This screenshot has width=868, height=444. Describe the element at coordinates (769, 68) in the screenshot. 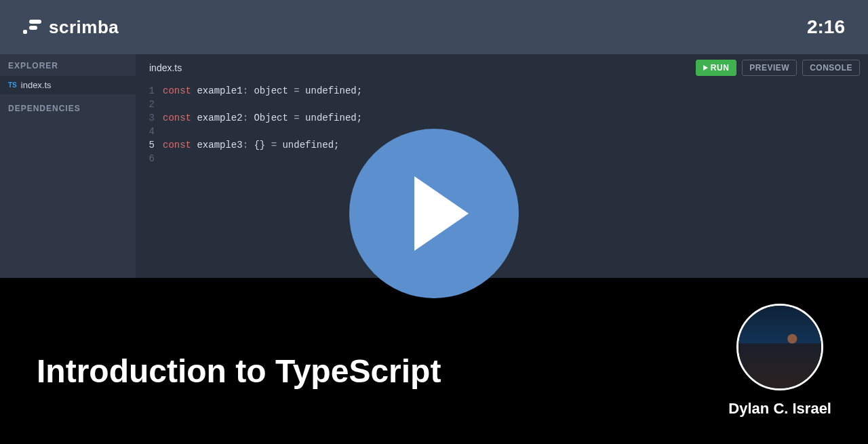

I see `preview-button: PREVIEW` at that location.